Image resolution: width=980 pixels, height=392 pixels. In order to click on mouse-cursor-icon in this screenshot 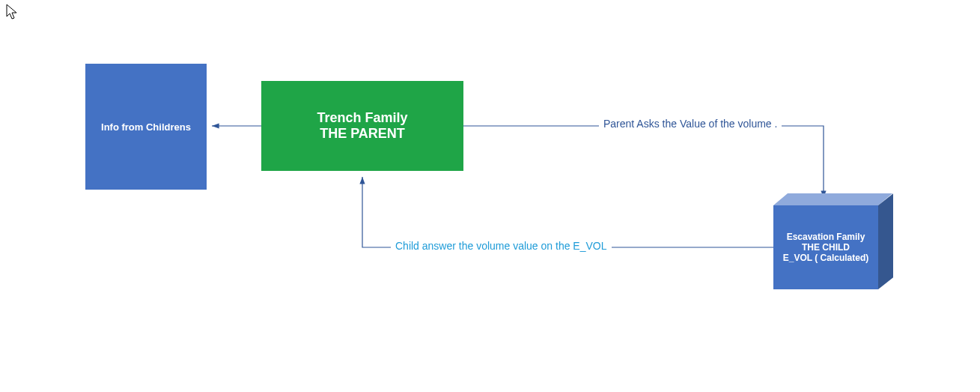, I will do `click(13, 12)`.